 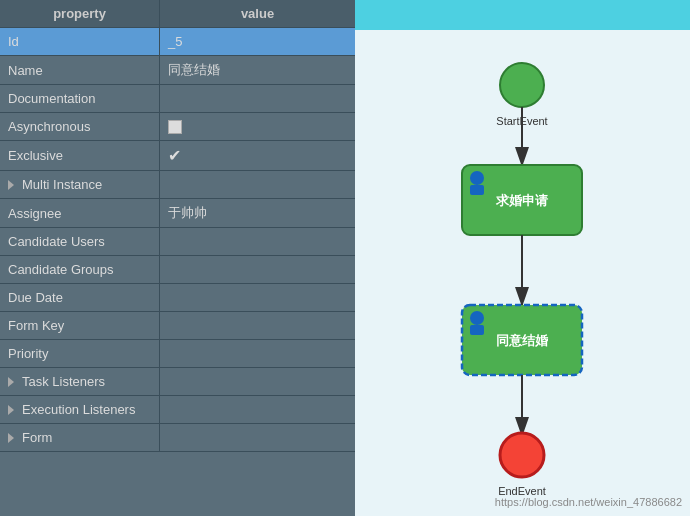 I want to click on watermark-text: https://blog.csdn.net/weixin_47886682, so click(x=588, y=502).